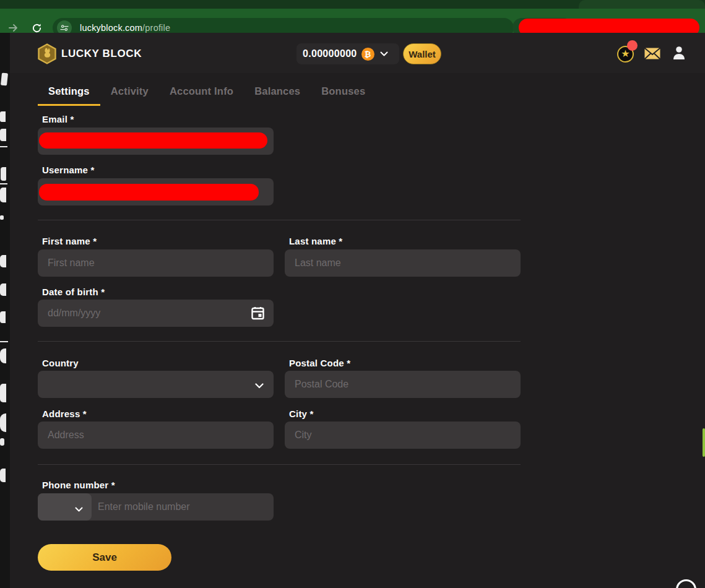 This screenshot has height=588, width=705. What do you see at coordinates (64, 507) in the screenshot?
I see `phone-country-code-select` at bounding box center [64, 507].